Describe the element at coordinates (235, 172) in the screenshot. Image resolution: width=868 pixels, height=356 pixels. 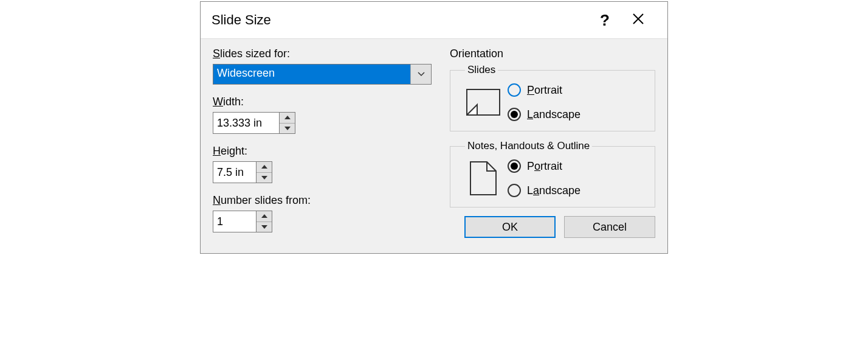
I see `height-input` at that location.